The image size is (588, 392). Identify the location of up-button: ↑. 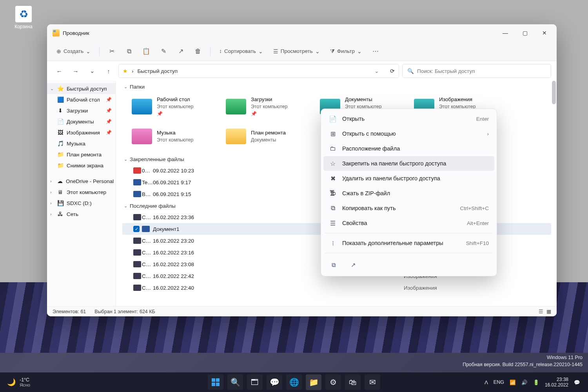
(109, 71).